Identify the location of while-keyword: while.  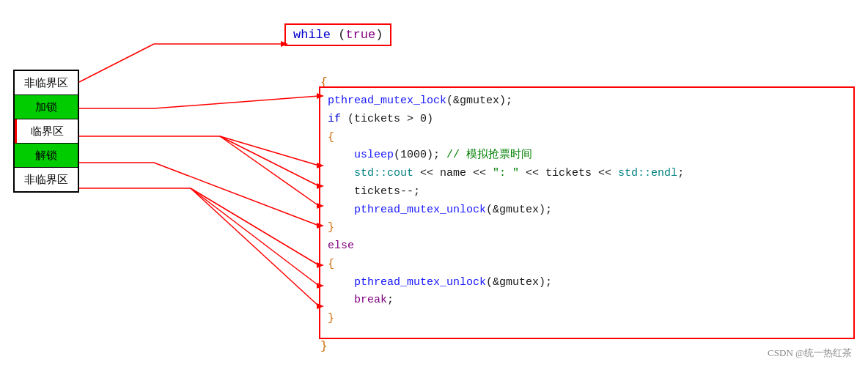
(312, 35).